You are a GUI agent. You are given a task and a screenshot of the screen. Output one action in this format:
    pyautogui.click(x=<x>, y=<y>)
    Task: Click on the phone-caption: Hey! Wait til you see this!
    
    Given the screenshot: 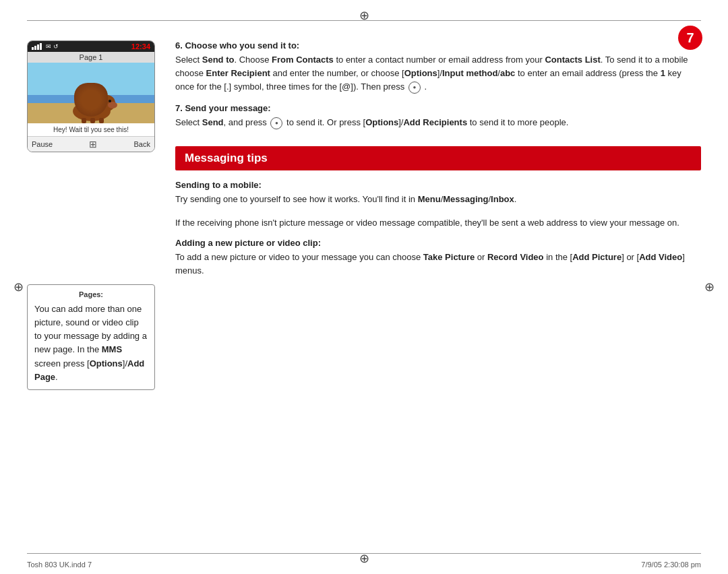 What is the action you would take?
    pyautogui.click(x=91, y=129)
    